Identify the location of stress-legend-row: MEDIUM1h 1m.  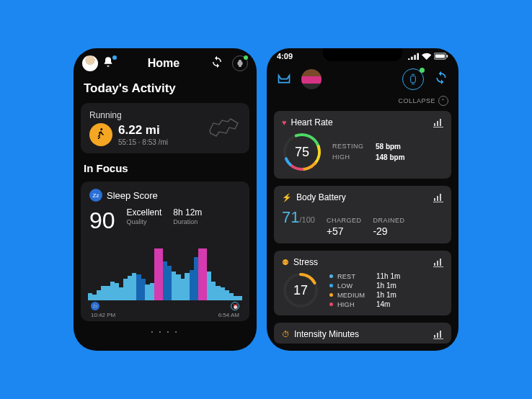
(365, 295).